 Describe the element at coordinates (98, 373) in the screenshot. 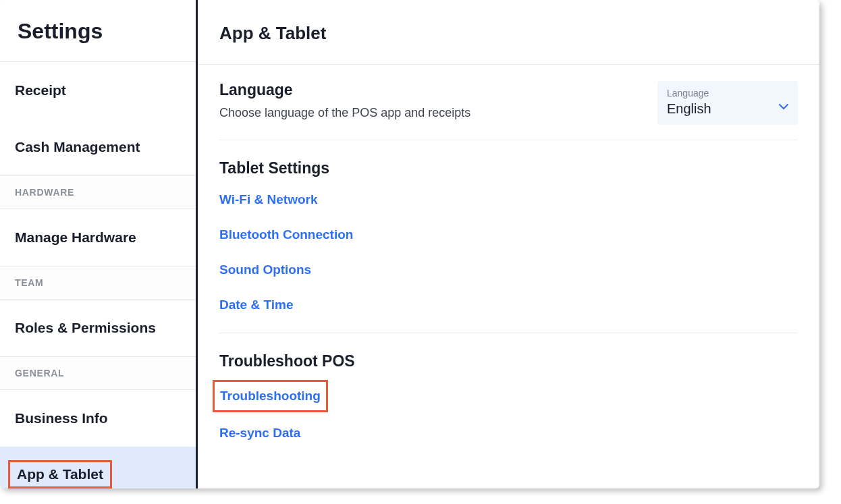

I see `sidebar-section-general: GENERAL` at that location.